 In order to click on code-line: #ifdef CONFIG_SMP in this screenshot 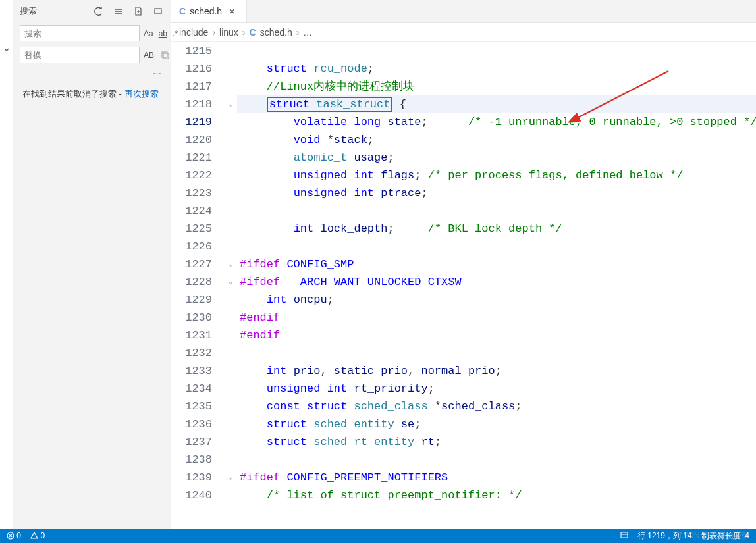, I will do `click(497, 265)`.